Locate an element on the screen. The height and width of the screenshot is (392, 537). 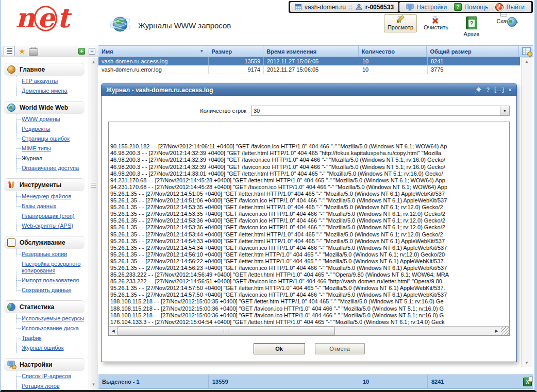
sidebar-item-log-rotation: Ротация логов is located at coordinates (52, 385).